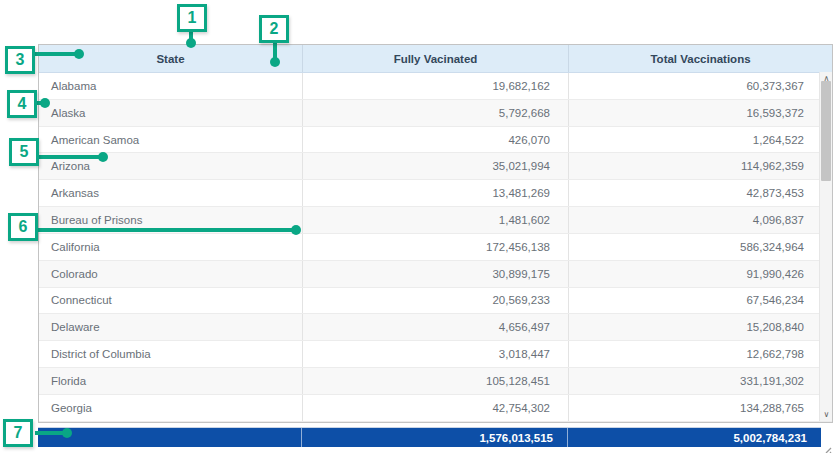 Image resolution: width=833 pixels, height=453 pixels. What do you see at coordinates (18, 433) in the screenshot?
I see `annotation-7-box: 7` at bounding box center [18, 433].